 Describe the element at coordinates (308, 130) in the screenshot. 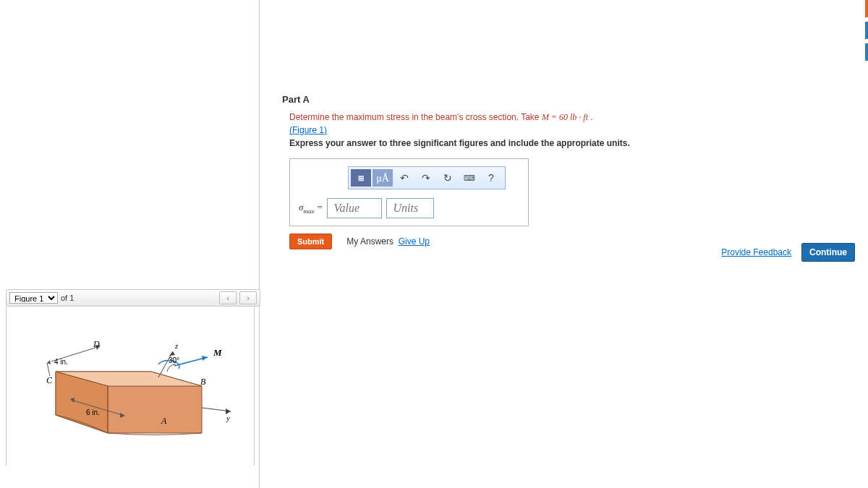

I see `figure-link: (Figure 1)` at that location.